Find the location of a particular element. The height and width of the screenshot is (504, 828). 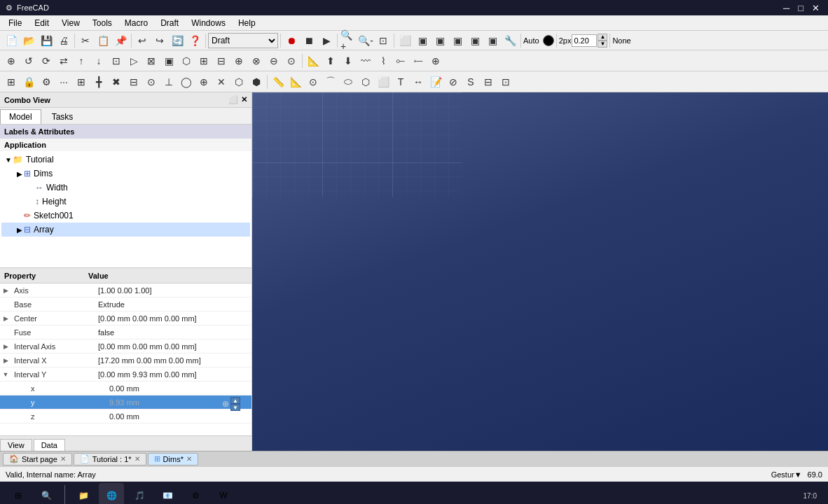

tree-toggle-tutorial: ▼ is located at coordinates (8, 160).